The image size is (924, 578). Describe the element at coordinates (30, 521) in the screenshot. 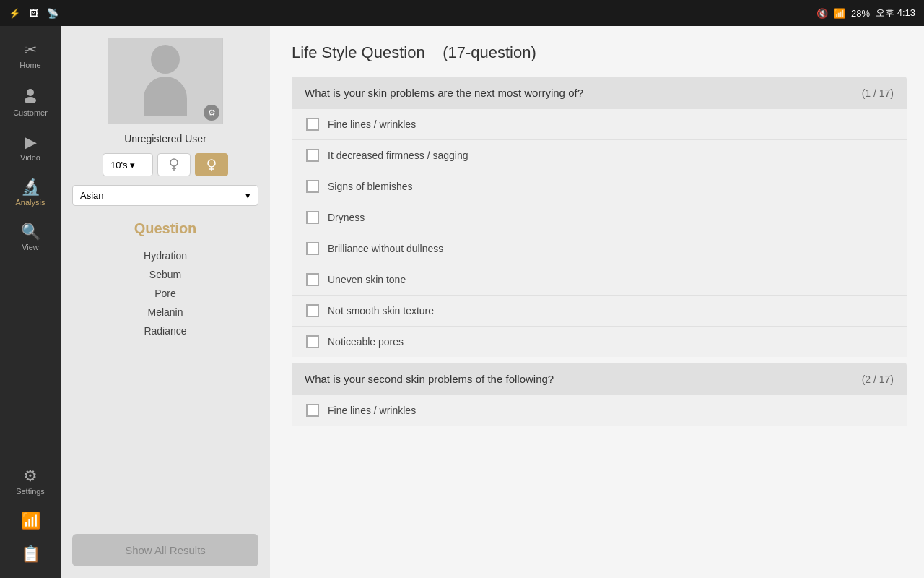

I see `wifi-nav-icon: 📶` at that location.